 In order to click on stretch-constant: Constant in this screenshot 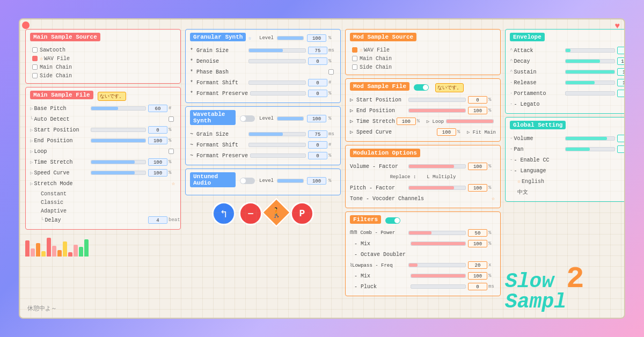, I will do `click(103, 194)`.